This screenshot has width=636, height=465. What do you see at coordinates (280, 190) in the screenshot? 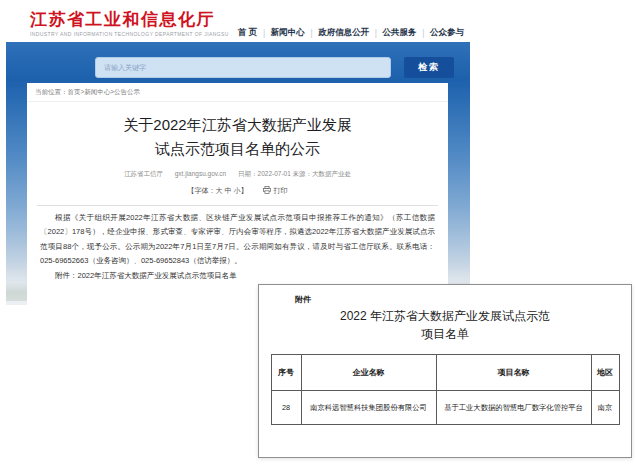
I see `print-label: 打印` at bounding box center [280, 190].